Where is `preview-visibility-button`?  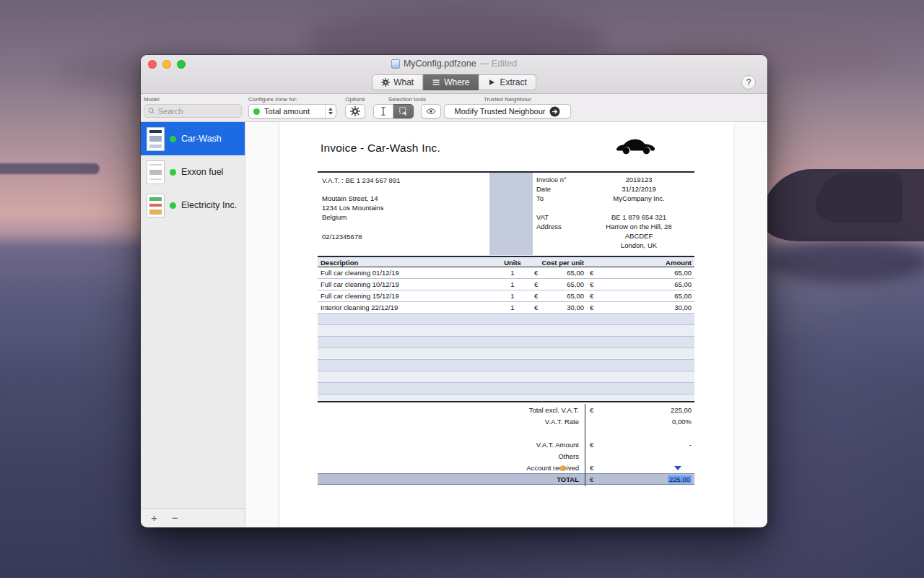
preview-visibility-button is located at coordinates (431, 111).